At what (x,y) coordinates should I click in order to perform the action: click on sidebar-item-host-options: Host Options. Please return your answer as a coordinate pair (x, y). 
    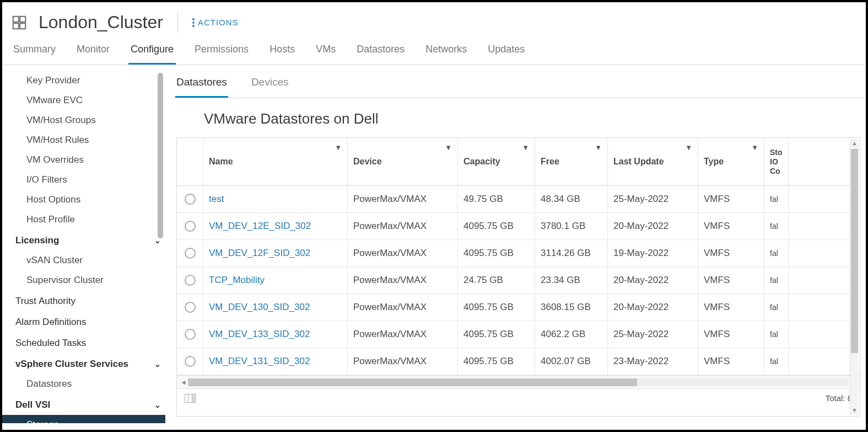
    Looking at the image, I should click on (88, 200).